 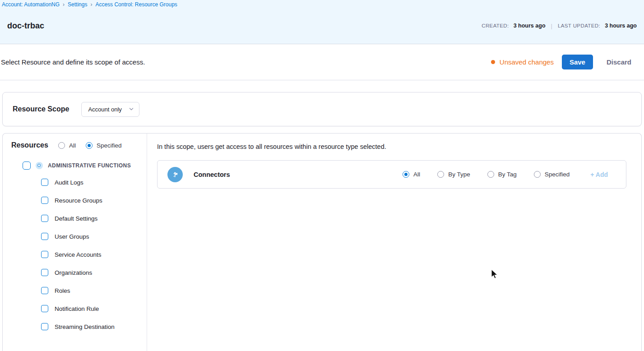 I want to click on last-updated-value: 3 hours ago, so click(x=621, y=26).